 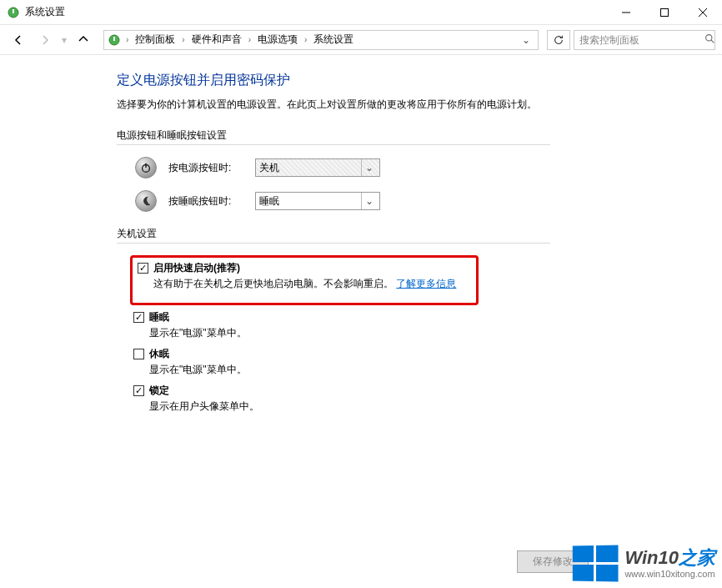 I want to click on watermark: Win10之家 www.win10xitong.com, so click(x=644, y=564).